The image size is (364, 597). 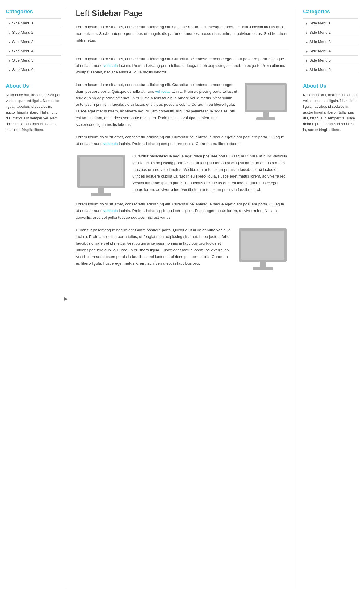 I want to click on para6-link: vehicula, so click(x=111, y=211).